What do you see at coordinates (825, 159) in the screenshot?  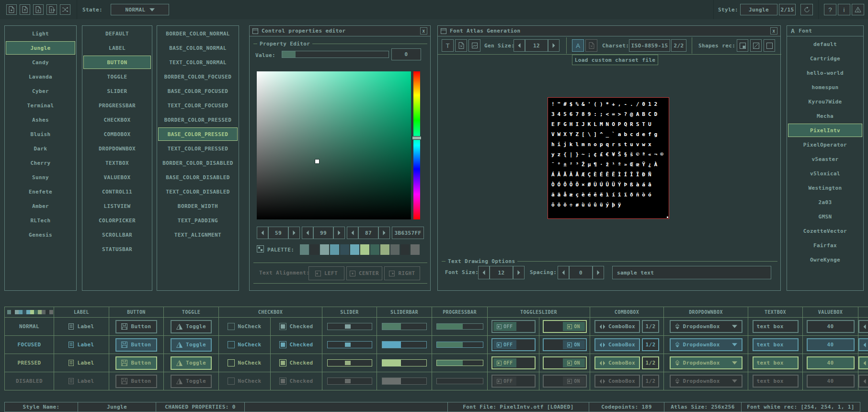 I see `font-item-v5easter: v5easter` at bounding box center [825, 159].